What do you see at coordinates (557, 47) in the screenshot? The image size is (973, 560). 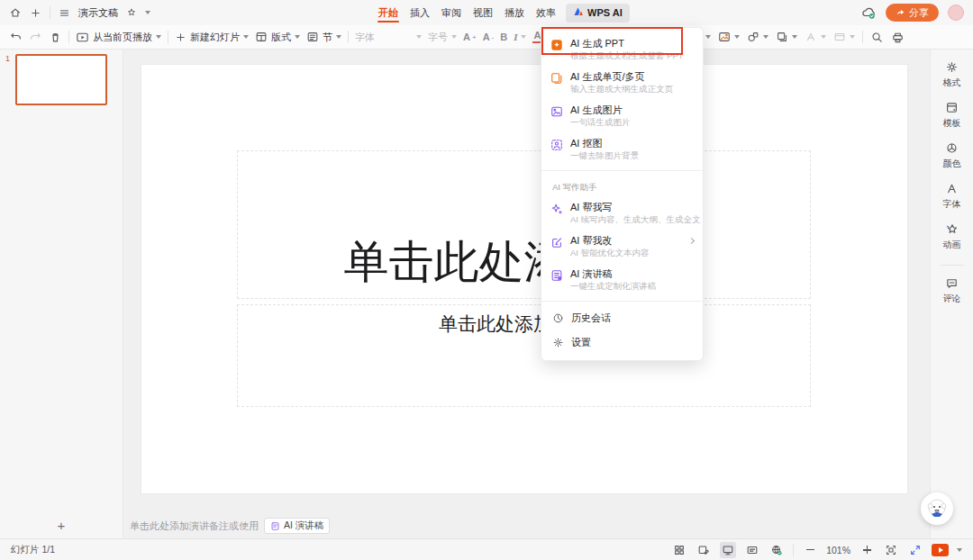 I see `ai-ppt-icon` at bounding box center [557, 47].